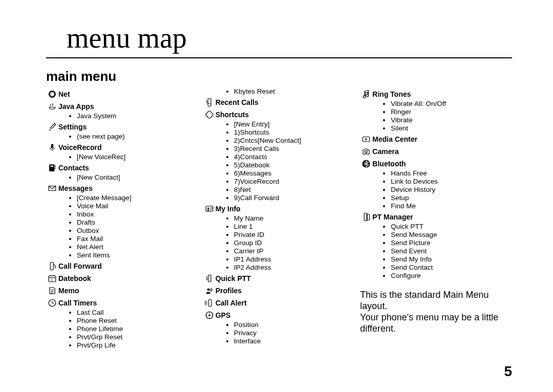  What do you see at coordinates (76, 106) in the screenshot?
I see `java-apps-label: Java Apps` at bounding box center [76, 106].